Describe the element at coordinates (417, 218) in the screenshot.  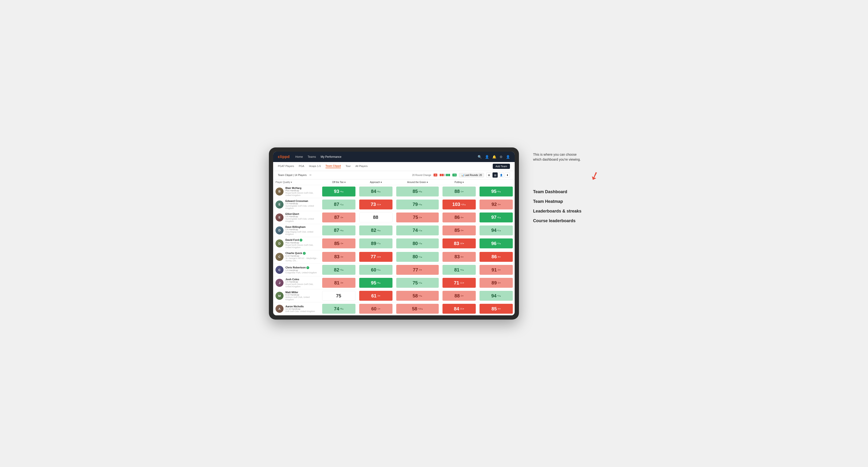
I see `score-box: 75 -3` at that location.